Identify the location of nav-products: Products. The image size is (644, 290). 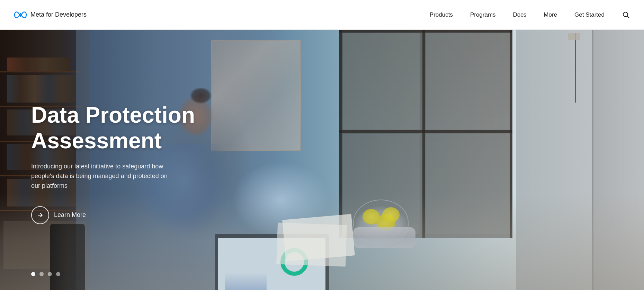
(441, 15).